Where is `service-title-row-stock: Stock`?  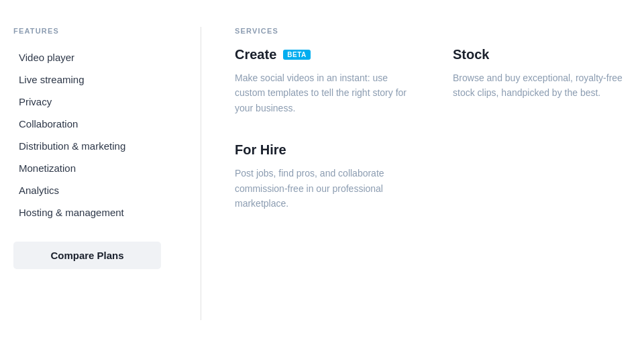 service-title-row-stock: Stock is located at coordinates (542, 55).